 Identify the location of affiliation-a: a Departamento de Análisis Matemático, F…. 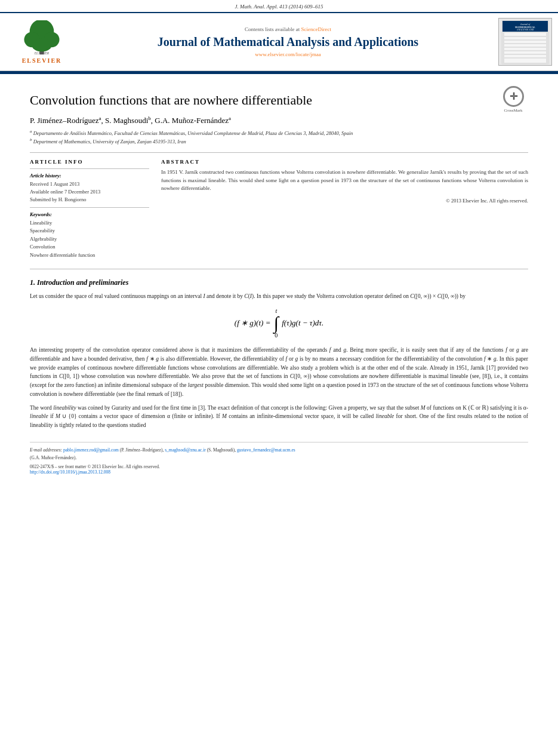
(279, 133).